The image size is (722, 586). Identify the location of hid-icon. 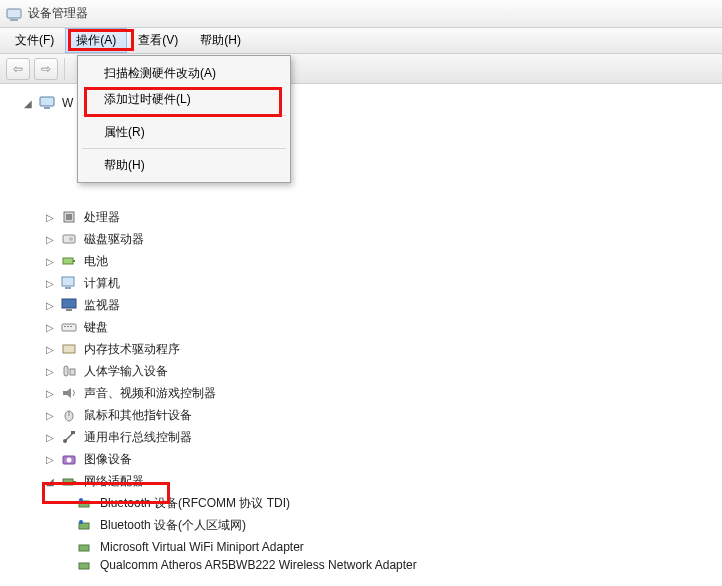
(69, 371).